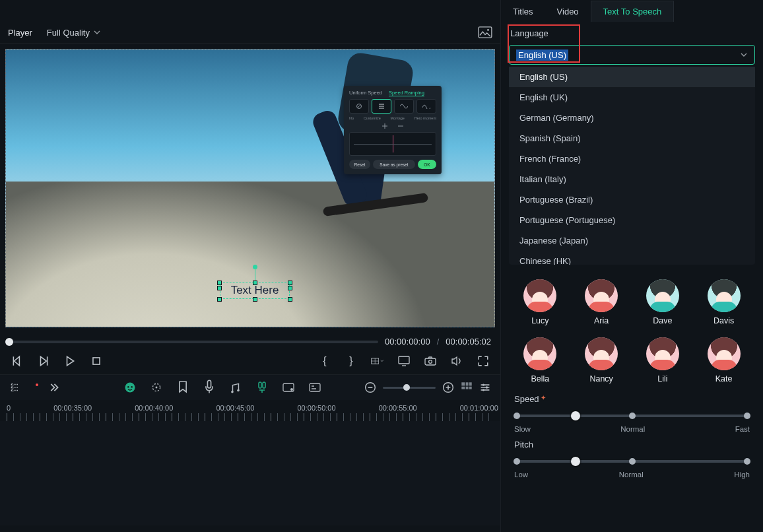 The image size is (763, 532). Describe the element at coordinates (467, 387) in the screenshot. I see `grid-view-icon` at that location.